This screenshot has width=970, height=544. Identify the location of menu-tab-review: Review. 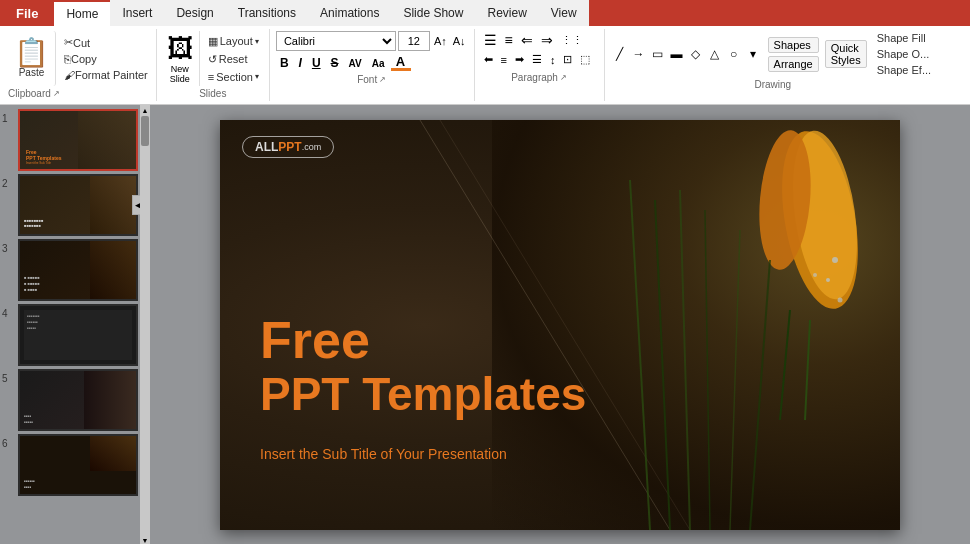
(506, 13).